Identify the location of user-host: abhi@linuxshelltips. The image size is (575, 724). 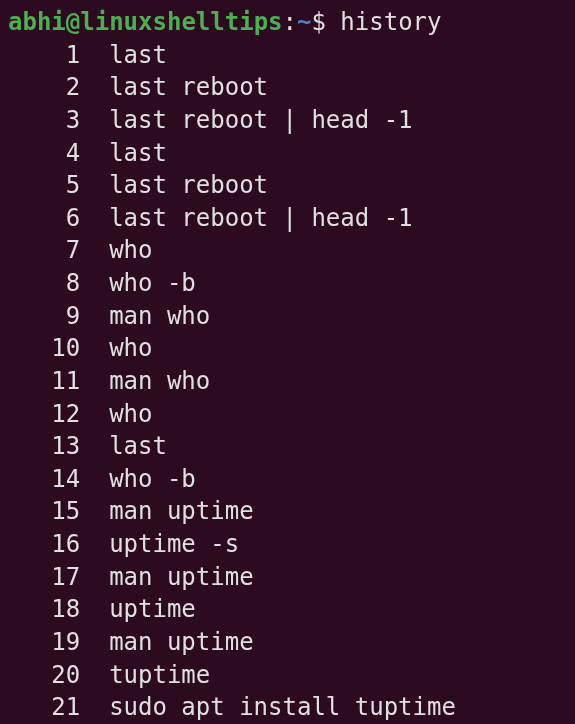
(146, 22).